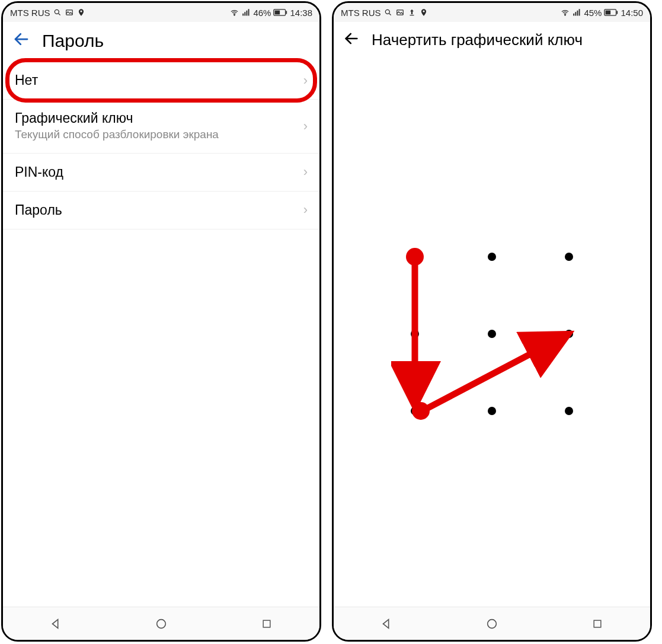 The width and height of the screenshot is (662, 644). I want to click on list-item-label: Нет, so click(159, 81).